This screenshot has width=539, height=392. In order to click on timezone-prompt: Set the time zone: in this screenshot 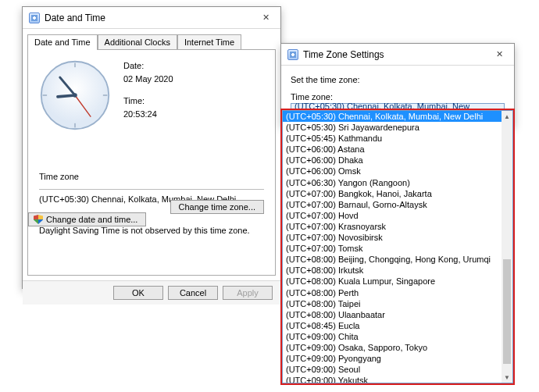, I will do `click(398, 80)`.